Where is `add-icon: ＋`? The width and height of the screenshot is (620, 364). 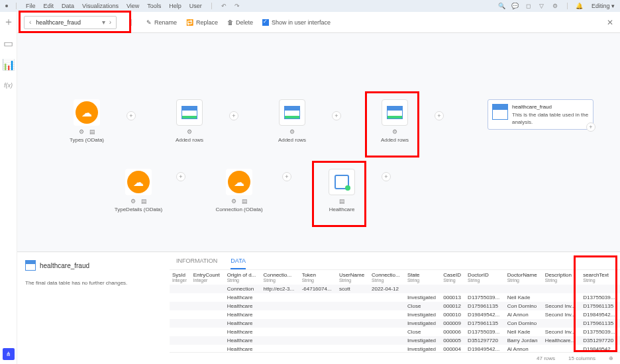
add-icon: ＋ is located at coordinates (9, 22).